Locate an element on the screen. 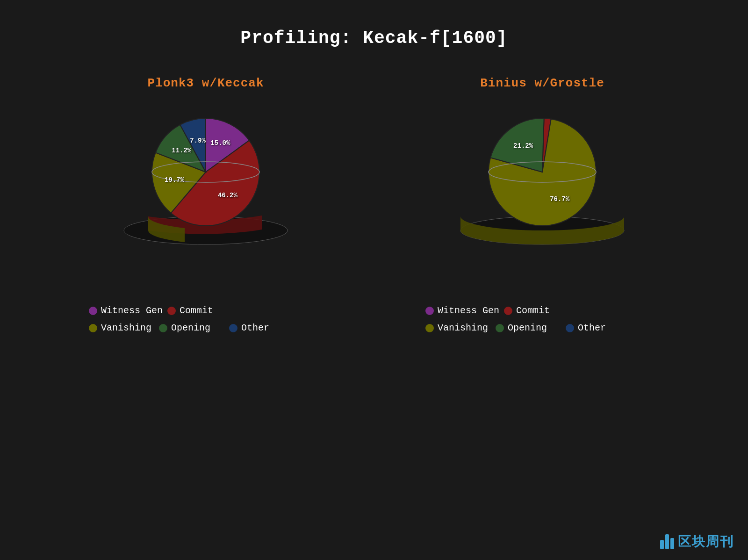 Image resolution: width=748 pixels, height=560 pixels. other-dot1 is located at coordinates (233, 328).